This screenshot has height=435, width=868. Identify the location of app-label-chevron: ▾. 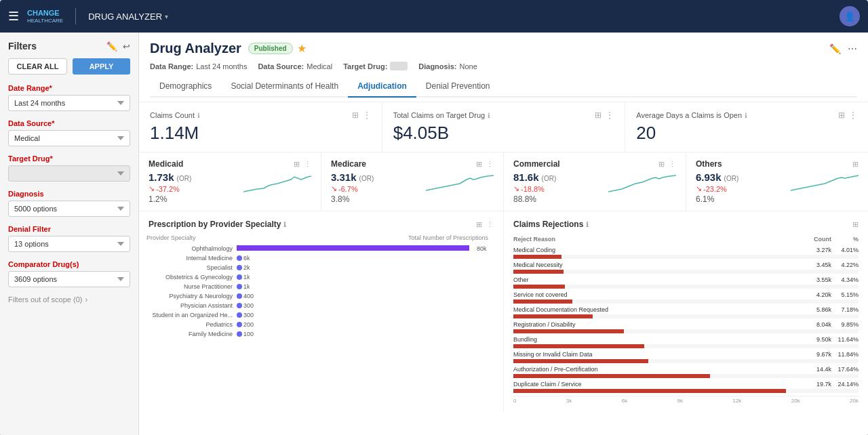
(167, 16).